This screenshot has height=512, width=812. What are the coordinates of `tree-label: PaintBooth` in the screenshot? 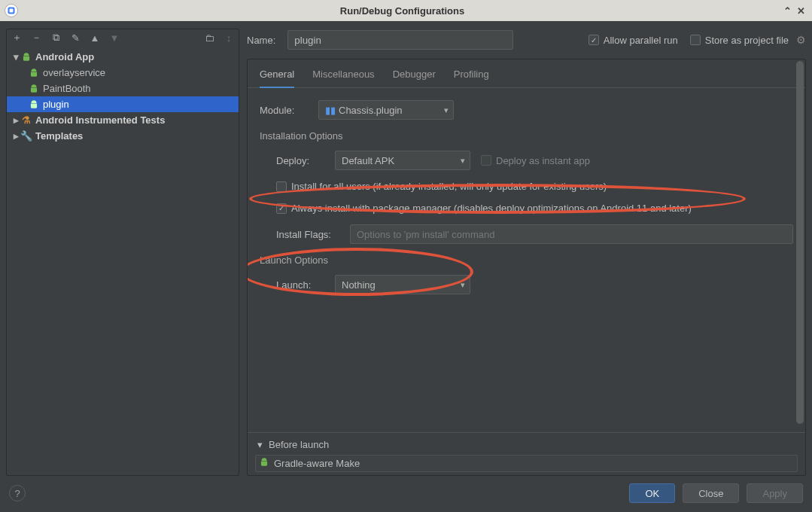 It's located at (67, 89).